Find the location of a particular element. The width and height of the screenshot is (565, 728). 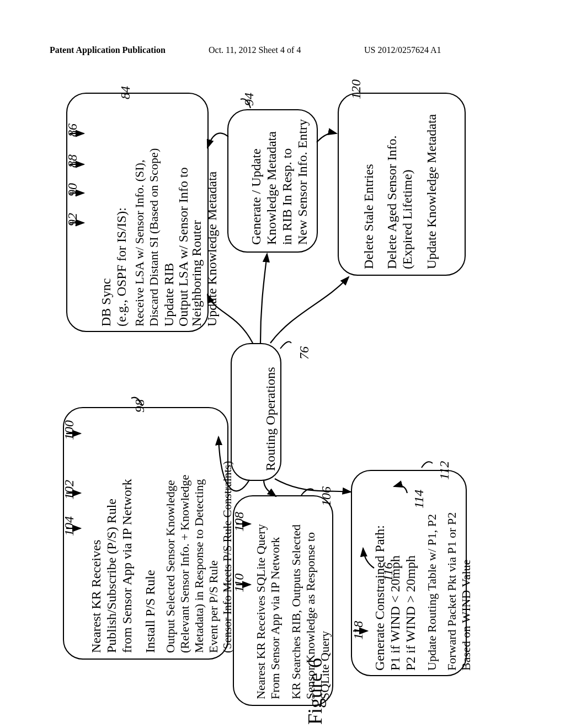

figure-caption: Figure 6 is located at coordinates (315, 692).